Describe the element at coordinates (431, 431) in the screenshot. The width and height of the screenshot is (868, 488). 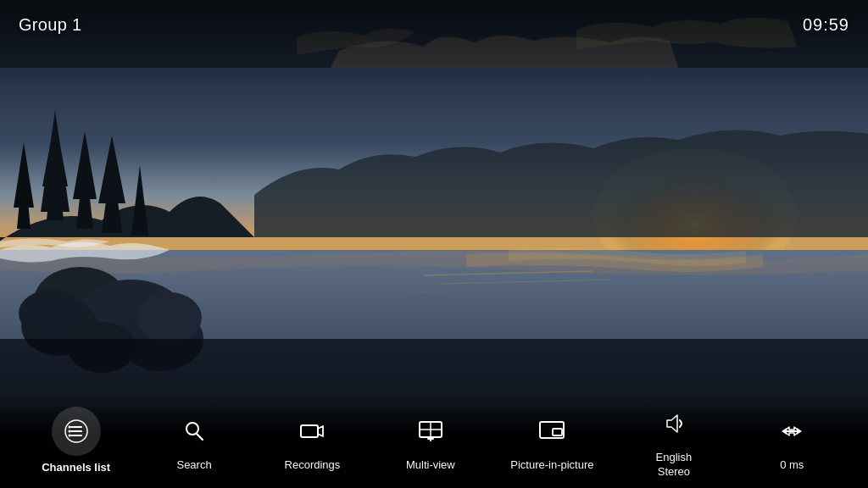
I see `multiview-icon` at that location.